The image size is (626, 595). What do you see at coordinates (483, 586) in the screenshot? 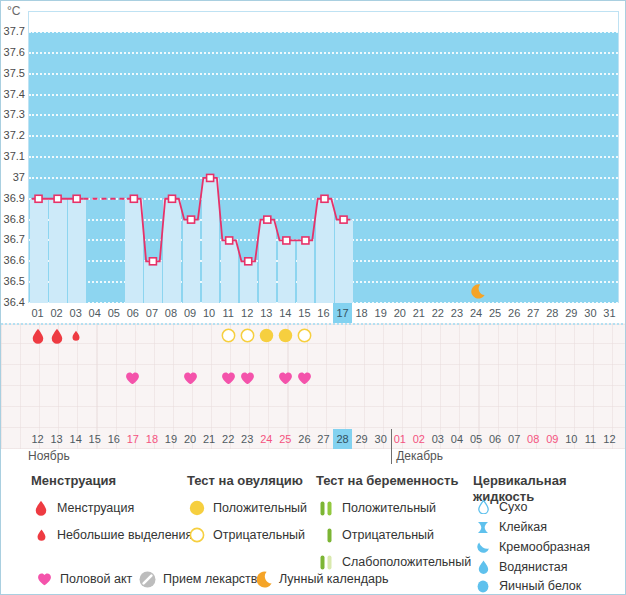
I see `oval-filled-icon` at bounding box center [483, 586].